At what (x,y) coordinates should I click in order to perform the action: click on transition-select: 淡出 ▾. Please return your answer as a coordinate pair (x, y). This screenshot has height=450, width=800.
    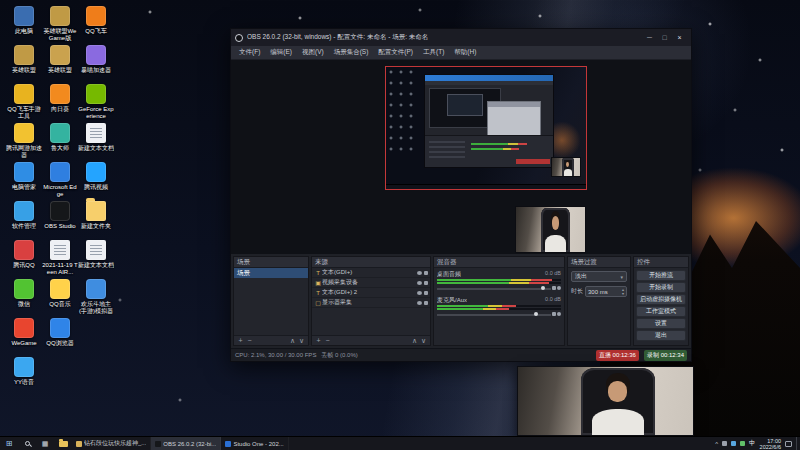
    Looking at the image, I should click on (599, 276).